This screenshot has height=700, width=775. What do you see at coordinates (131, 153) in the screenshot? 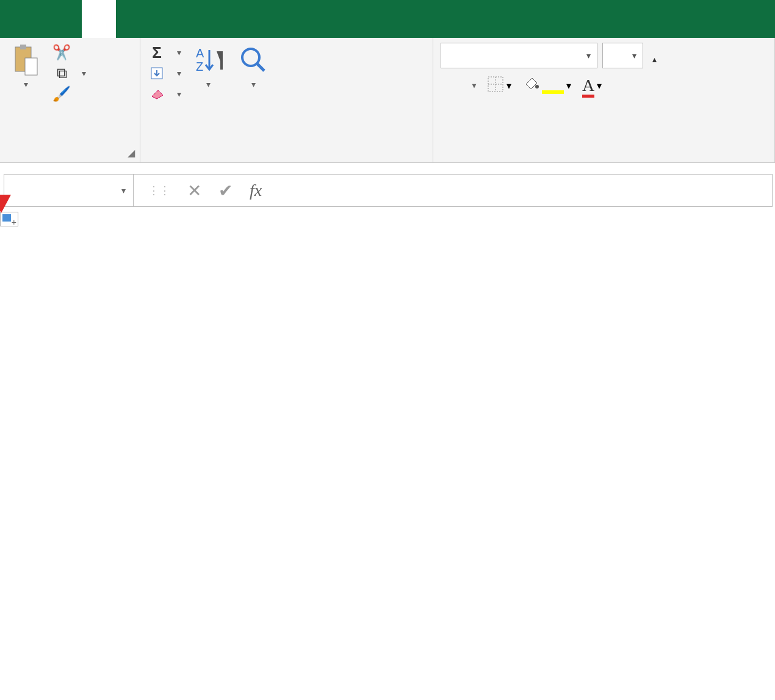
I see `dialog-launcher-icon: ◢` at bounding box center [131, 153].